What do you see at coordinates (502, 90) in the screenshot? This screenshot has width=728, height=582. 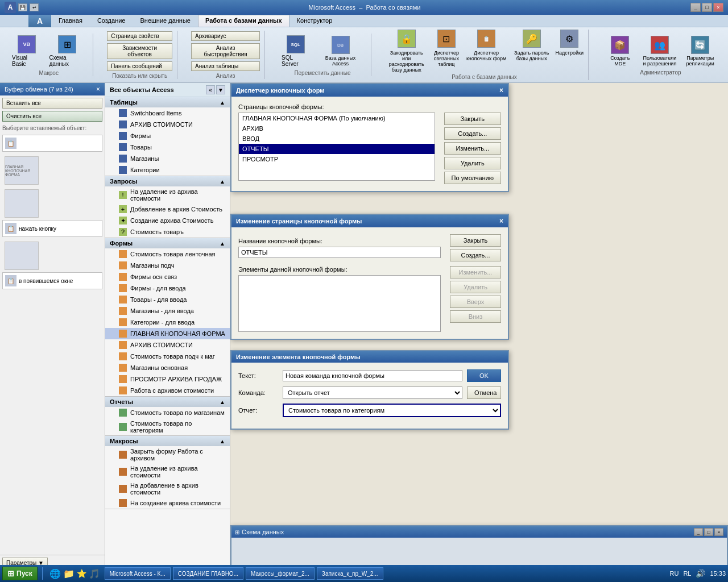 I see `dialog-switchboard-close: ×` at bounding box center [502, 90].